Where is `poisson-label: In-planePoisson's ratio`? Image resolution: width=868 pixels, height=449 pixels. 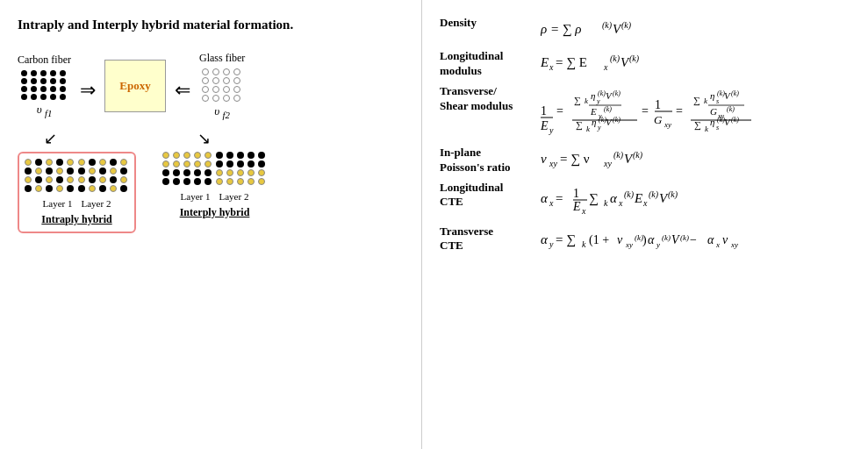
poisson-label: In-planePoisson's ratio is located at coordinates (490, 160).